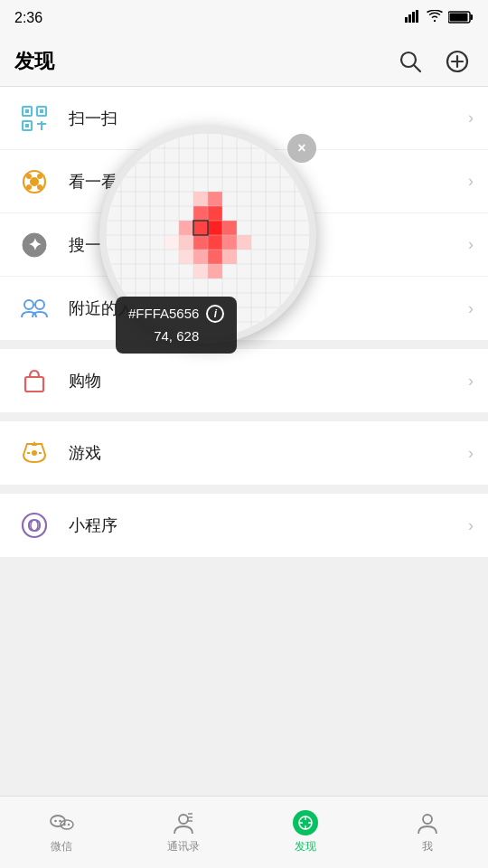  I want to click on game-icon, so click(34, 453).